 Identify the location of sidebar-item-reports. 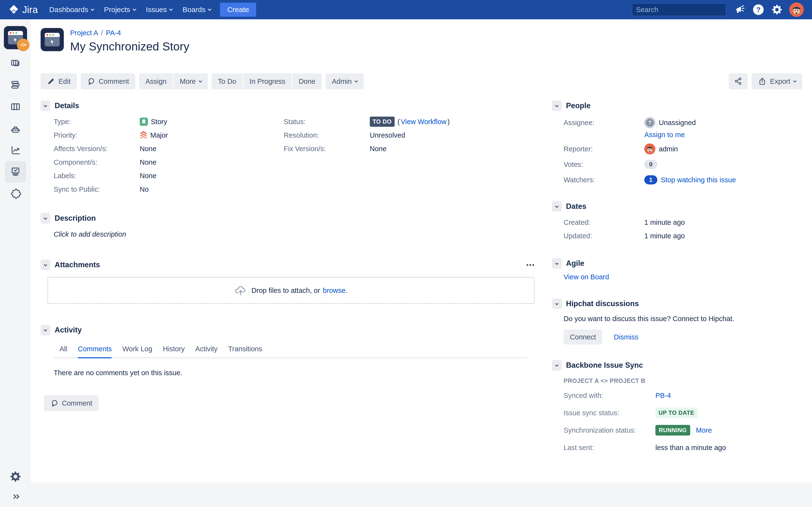
(15, 150).